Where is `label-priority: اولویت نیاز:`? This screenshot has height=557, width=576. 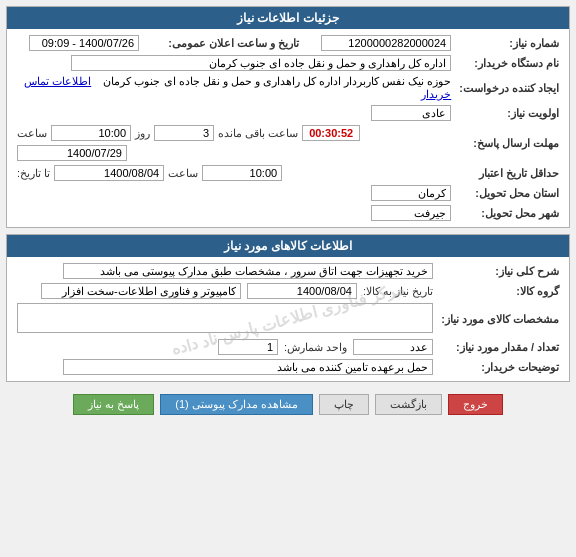
label-priority: اولویت نیاز: is located at coordinates (509, 113).